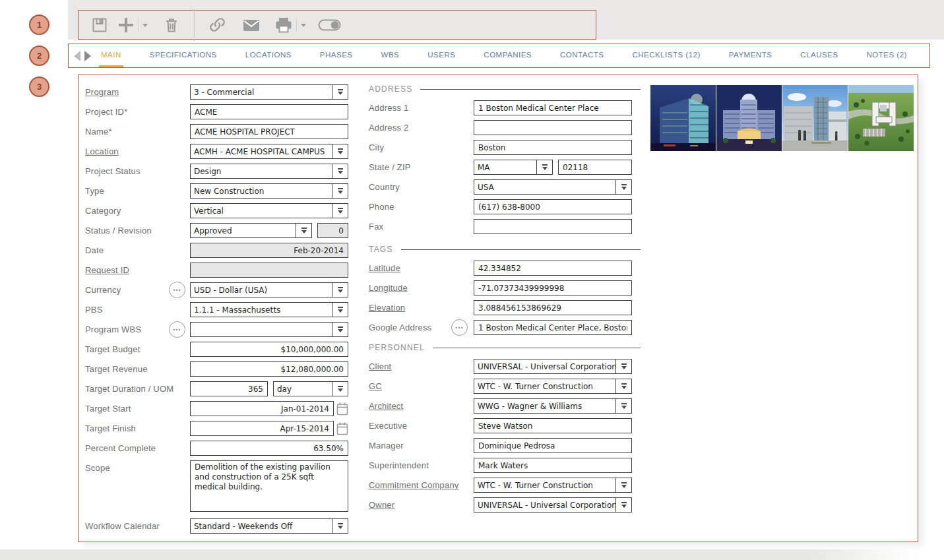 Image resolution: width=944 pixels, height=560 pixels. What do you see at coordinates (337, 25) in the screenshot?
I see `toolbar` at bounding box center [337, 25].